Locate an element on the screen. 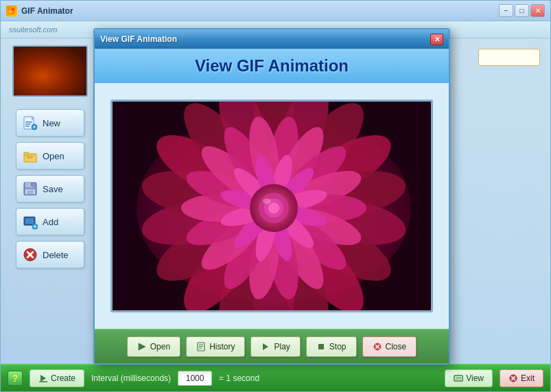  save-label: Save is located at coordinates (53, 189).